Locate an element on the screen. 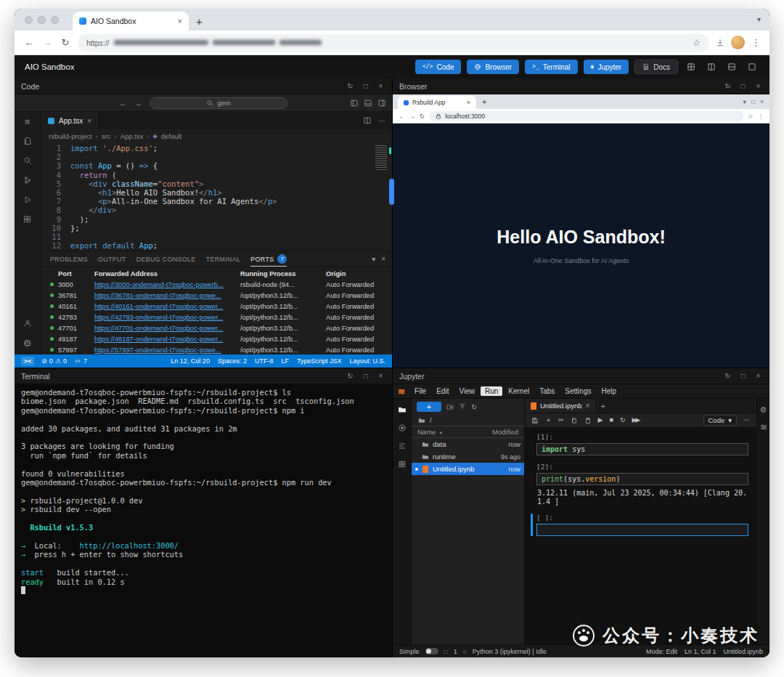  docs-button: Docs is located at coordinates (656, 67).